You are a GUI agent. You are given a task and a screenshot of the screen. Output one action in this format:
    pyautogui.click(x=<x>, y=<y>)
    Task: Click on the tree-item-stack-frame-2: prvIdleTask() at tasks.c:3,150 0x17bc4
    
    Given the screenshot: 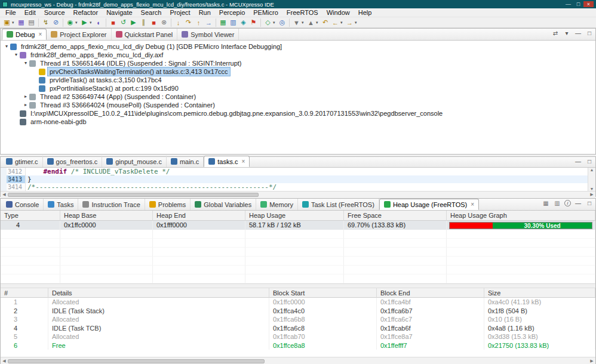 What is the action you would take?
    pyautogui.click(x=298, y=80)
    